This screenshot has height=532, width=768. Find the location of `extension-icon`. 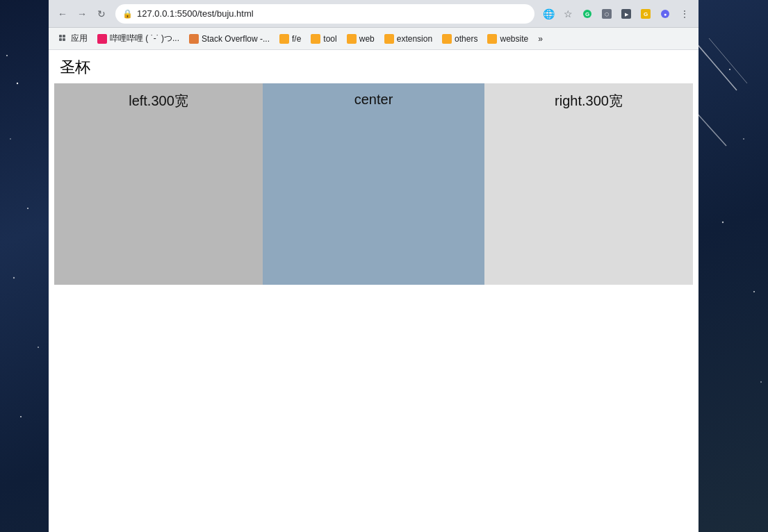

extension-icon is located at coordinates (389, 39).